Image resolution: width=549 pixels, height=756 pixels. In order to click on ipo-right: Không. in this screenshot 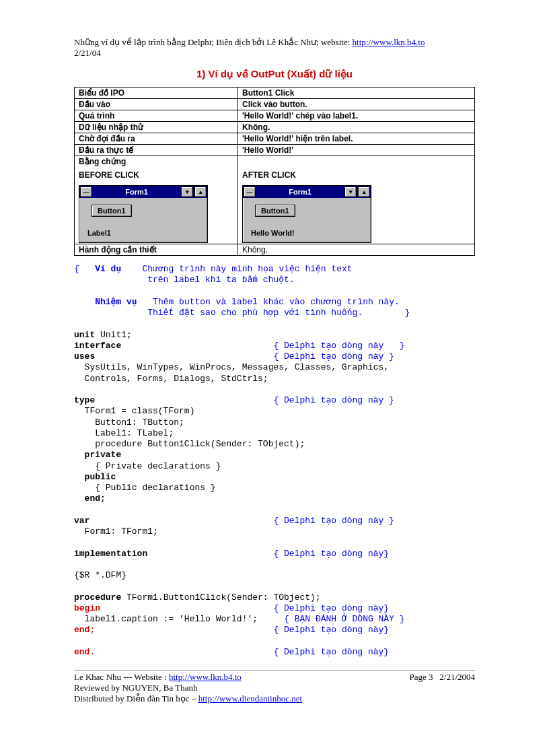, I will do `click(357, 128)`.